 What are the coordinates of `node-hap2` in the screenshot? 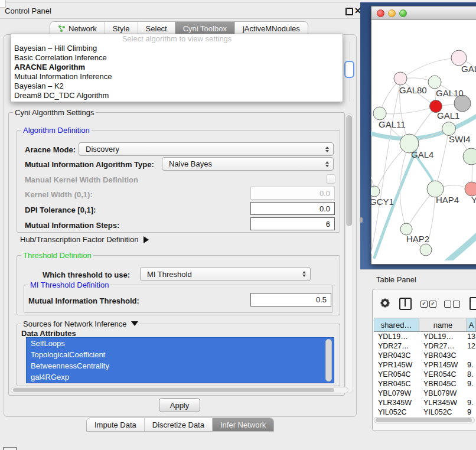 It's located at (406, 229).